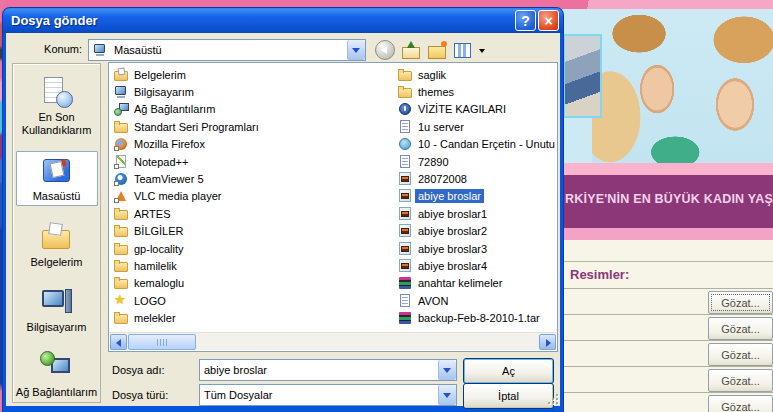 This screenshot has height=412, width=773. I want to click on file-row: themes, so click(476, 92).